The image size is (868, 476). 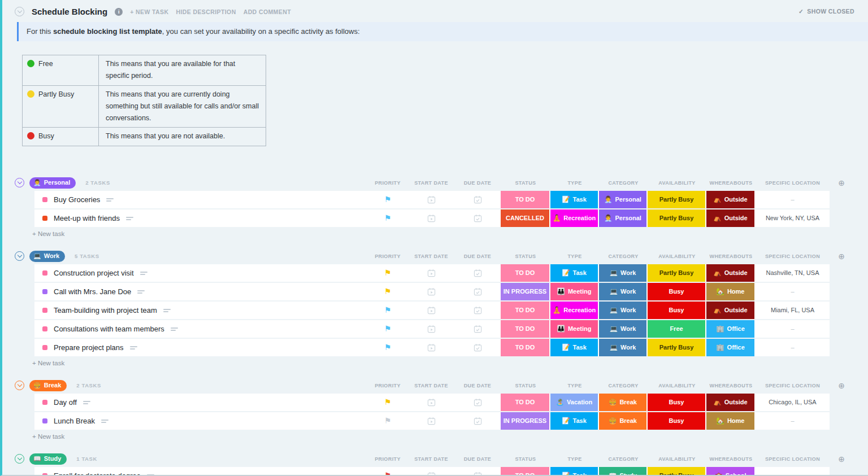 I want to click on task-row-call-with-mrs-jane-doe: Call with Mrs. Jane Doe ⚑ IN PROGRESS 👪 …, so click(x=432, y=291).